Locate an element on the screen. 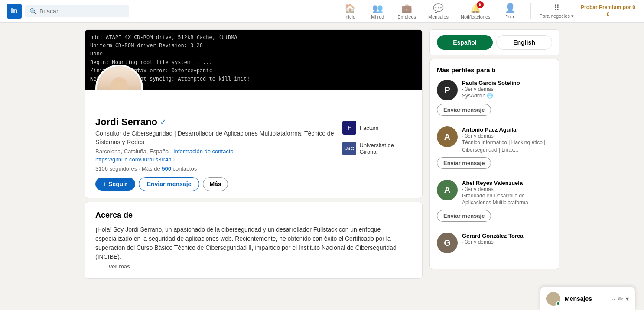 This screenshot has height=310, width=644. premium-sub: € is located at coordinates (608, 15).